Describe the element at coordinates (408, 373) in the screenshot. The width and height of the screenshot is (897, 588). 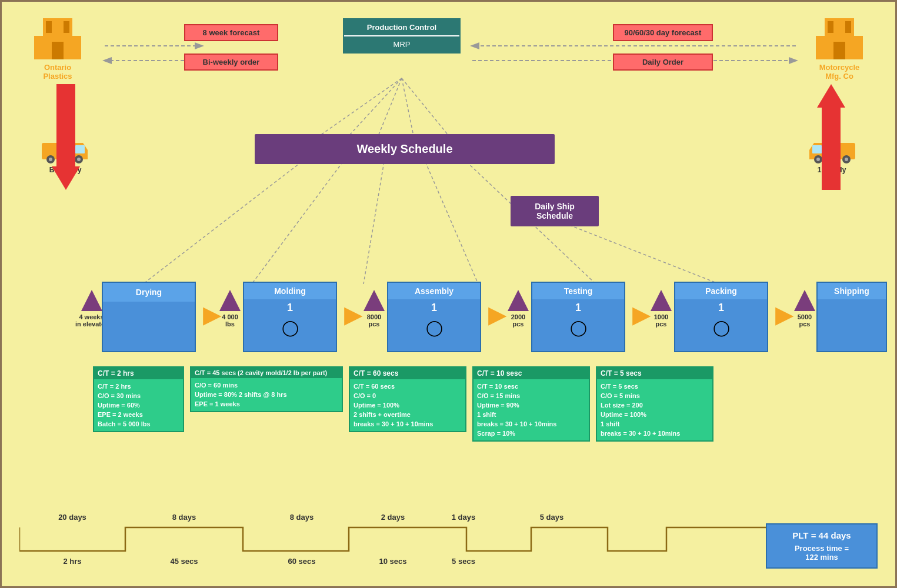
I see `assembly-card-header: C/T = 60 secs` at that location.